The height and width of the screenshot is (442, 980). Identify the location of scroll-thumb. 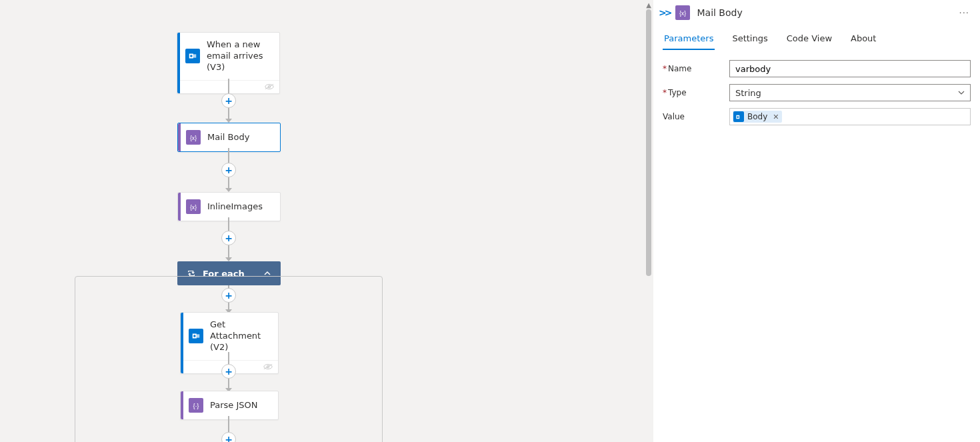
(649, 143).